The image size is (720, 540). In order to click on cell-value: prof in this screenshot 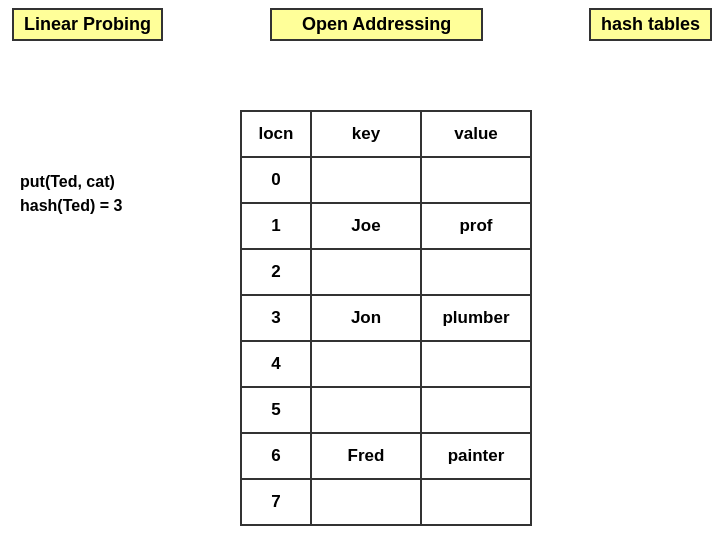, I will do `click(476, 226)`.